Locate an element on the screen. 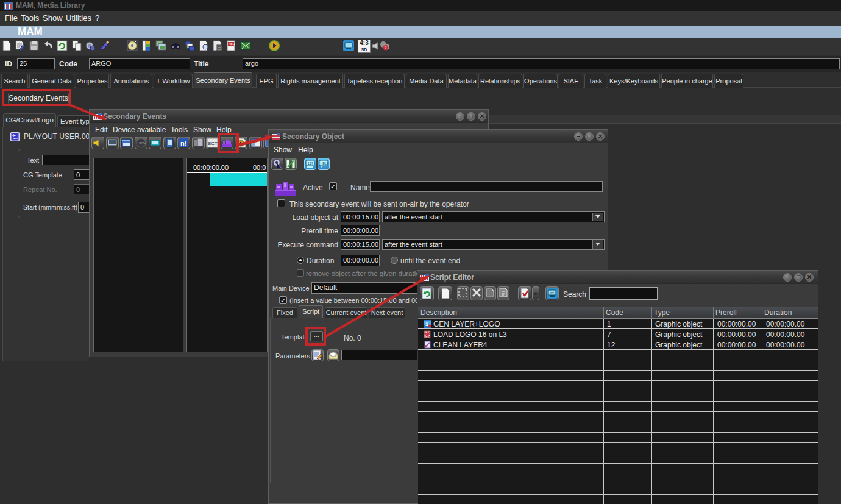  svg-text: 1 is located at coordinates (427, 324).